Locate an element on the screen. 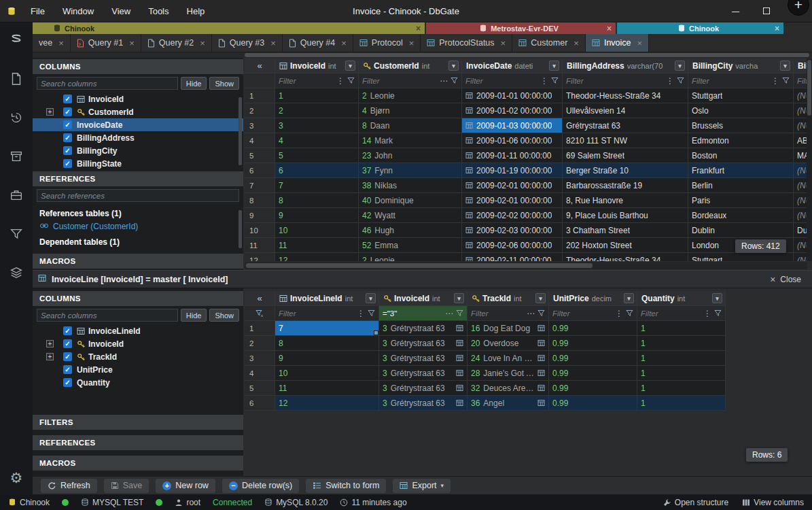 The width and height of the screenshot is (812, 510). filter-input-unitprice: Filter⋮ is located at coordinates (593, 313).